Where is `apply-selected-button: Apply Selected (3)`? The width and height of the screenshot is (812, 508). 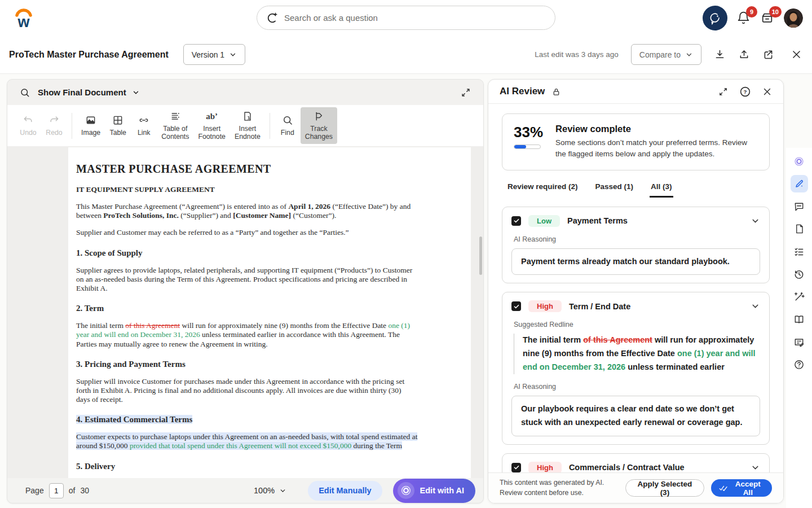
apply-selected-button: Apply Selected (3) is located at coordinates (665, 488).